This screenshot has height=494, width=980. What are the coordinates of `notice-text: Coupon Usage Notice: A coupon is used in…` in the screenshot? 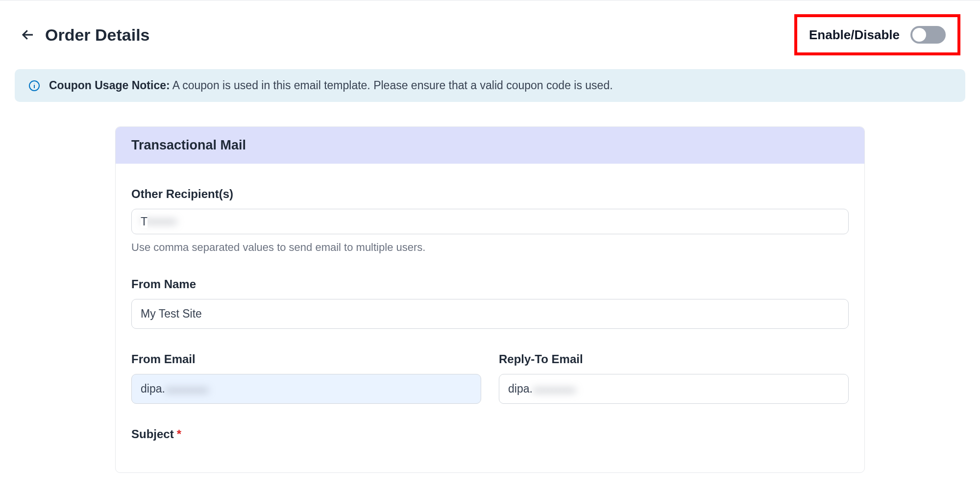 It's located at (331, 85).